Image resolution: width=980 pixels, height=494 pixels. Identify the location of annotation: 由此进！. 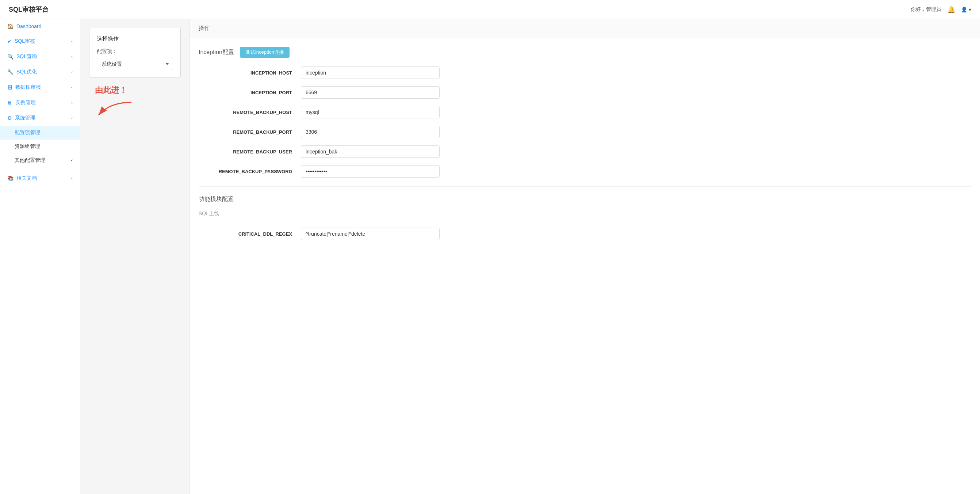
(117, 104).